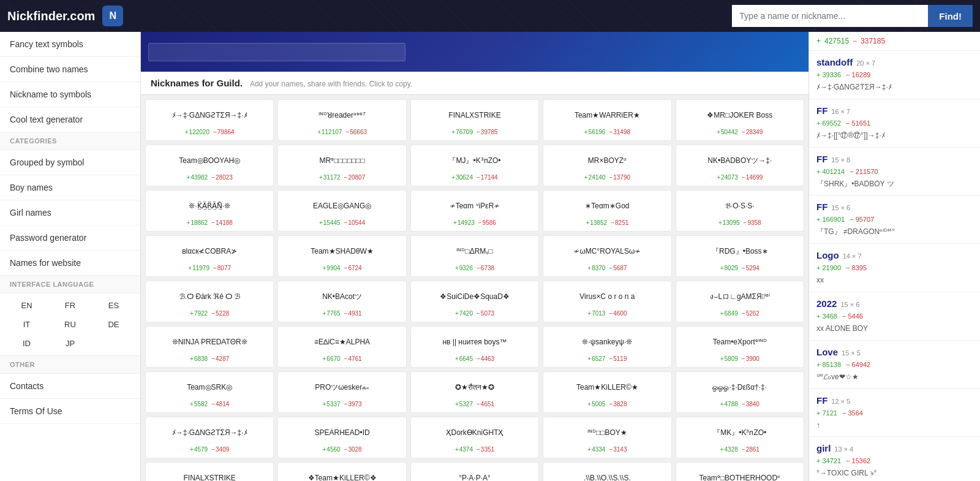 The height and width of the screenshot is (481, 980). I want to click on nickname-card: NK•BADBOYツ→‡· 24073 14699, so click(740, 165).